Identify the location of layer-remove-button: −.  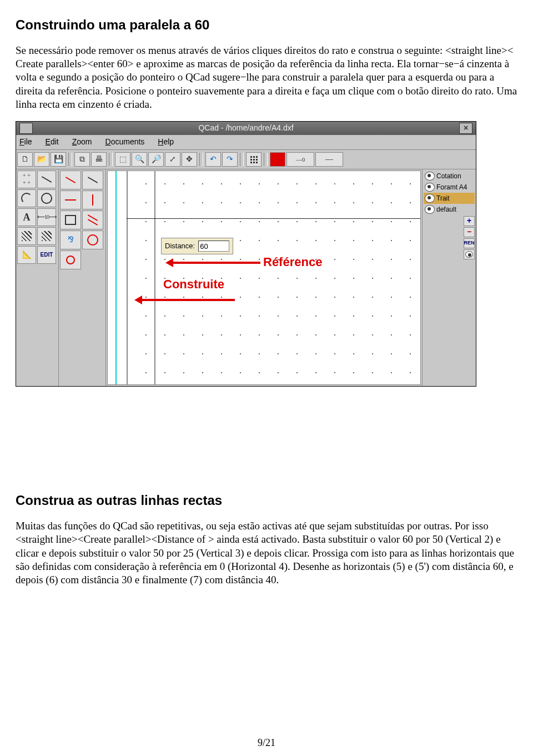
(469, 232).